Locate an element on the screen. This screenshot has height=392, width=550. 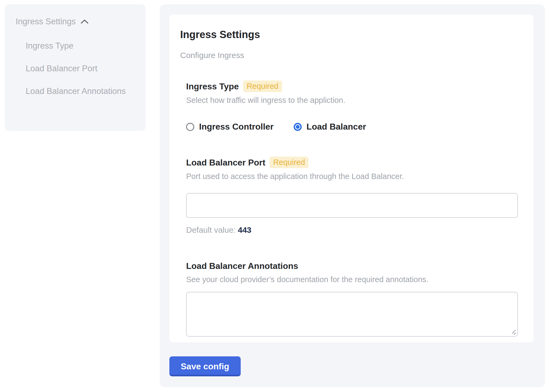
radio-option-ingress-controller: Ingress Controller is located at coordinates (230, 127).